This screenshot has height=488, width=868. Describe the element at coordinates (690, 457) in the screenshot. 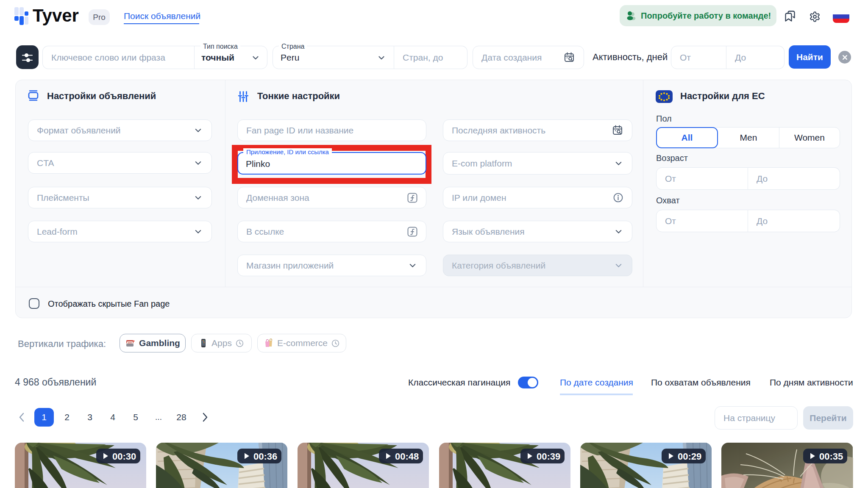

I see `svg-text: 00:29` at that location.